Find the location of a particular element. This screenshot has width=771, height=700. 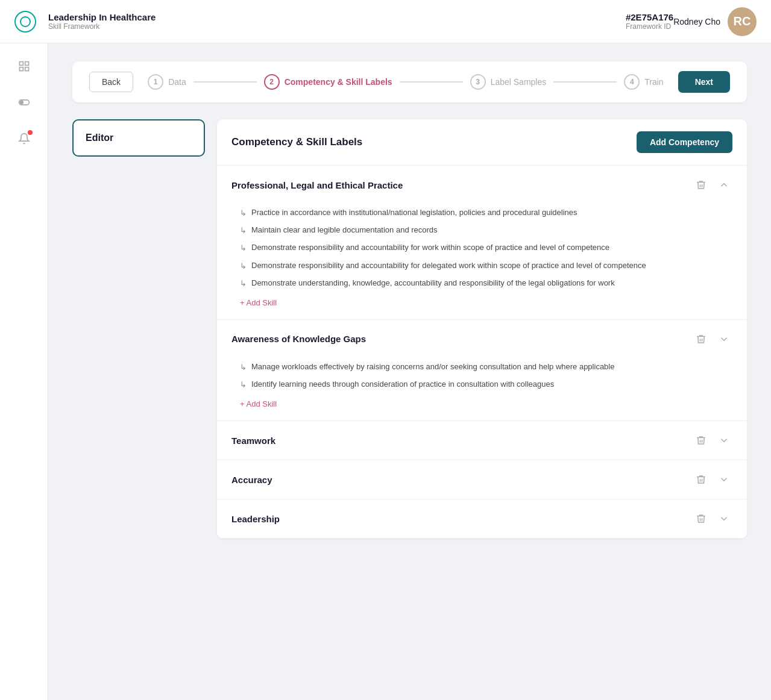

section-5-delete-icon is located at coordinates (701, 519).